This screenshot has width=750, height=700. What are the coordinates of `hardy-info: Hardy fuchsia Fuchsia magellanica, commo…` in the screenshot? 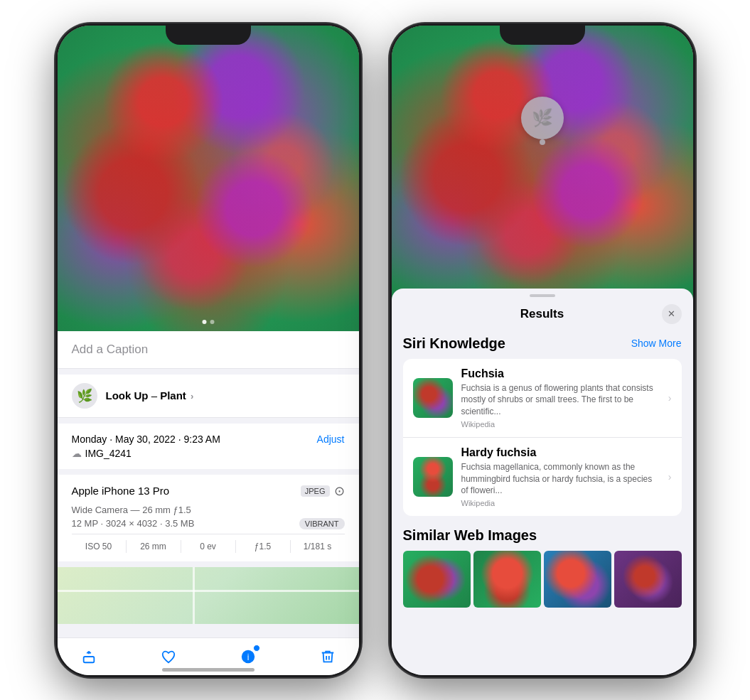 It's located at (560, 477).